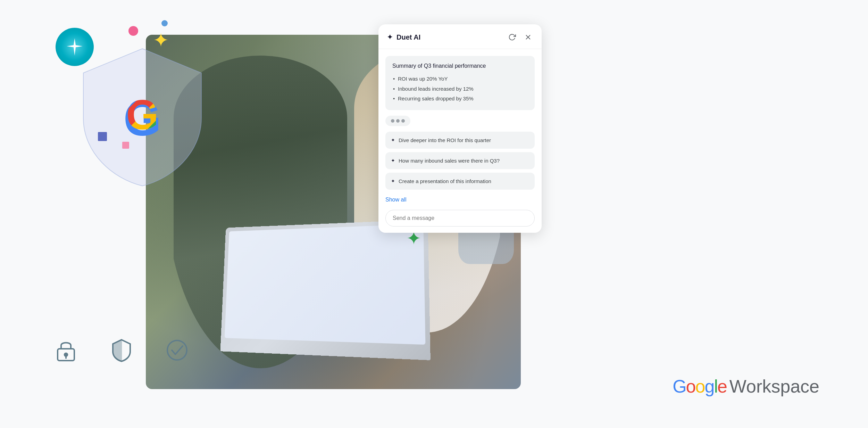 The width and height of the screenshot is (868, 428). I want to click on yellow-star-decoration: ✦, so click(161, 40).